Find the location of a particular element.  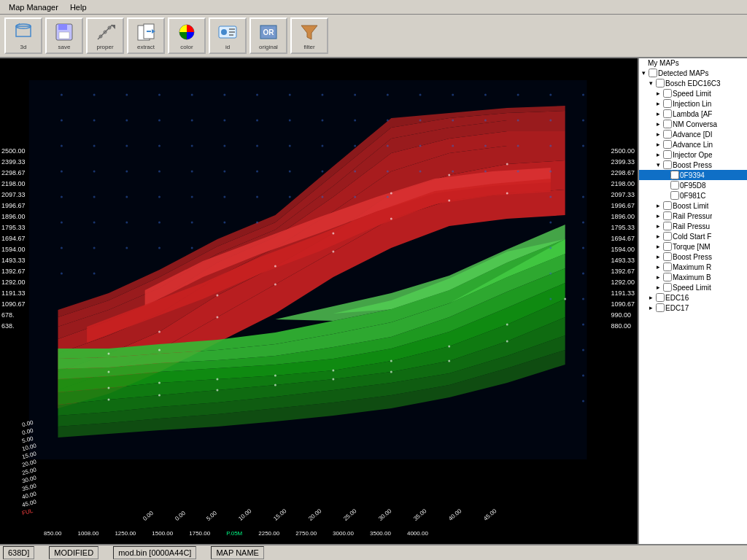

tree-item-my-maps: My MAPs is located at coordinates (693, 63).